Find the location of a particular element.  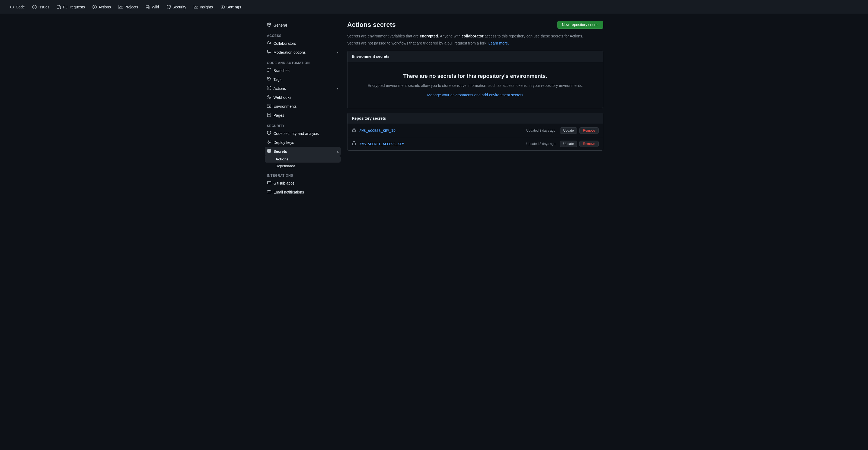

mail-icon is located at coordinates (269, 192).